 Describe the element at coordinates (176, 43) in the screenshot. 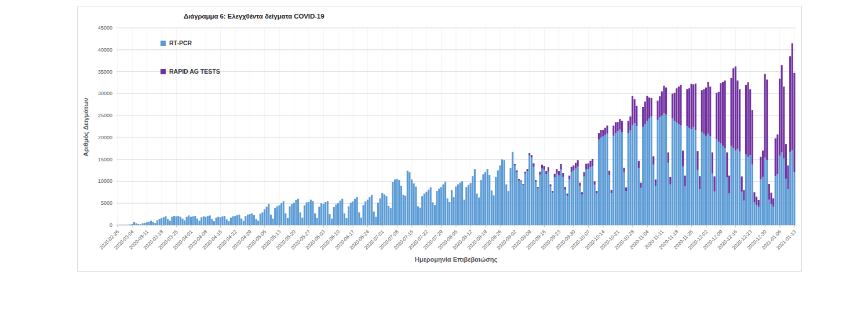

I see `legend-item-rtpcr: RT-PCR` at that location.